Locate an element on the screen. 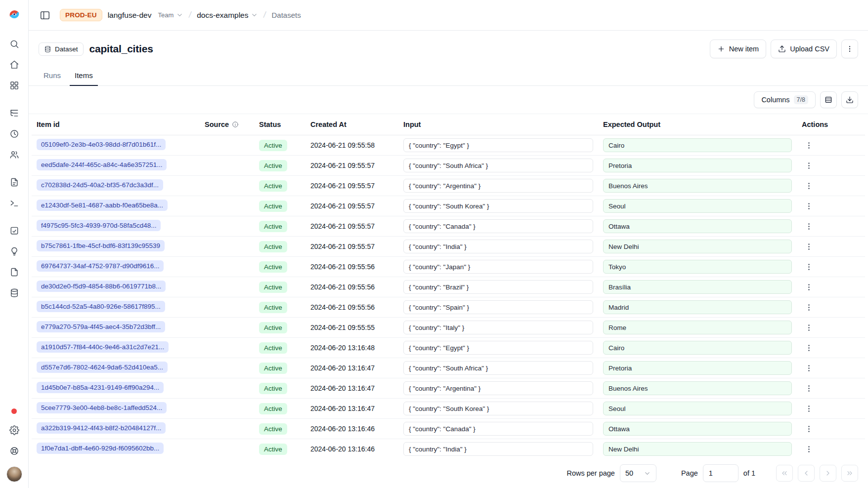 This screenshot has height=488, width=868. col-header-created-at: Created At is located at coordinates (352, 124).